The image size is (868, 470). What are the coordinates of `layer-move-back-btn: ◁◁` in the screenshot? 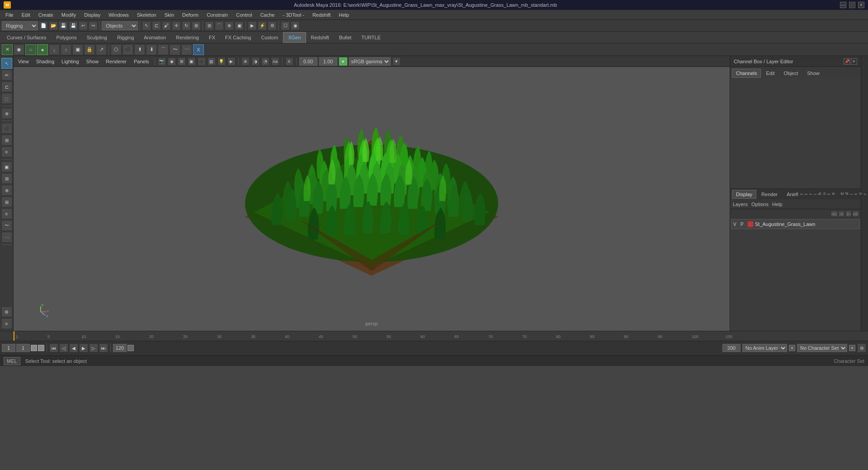 It's located at (834, 214).